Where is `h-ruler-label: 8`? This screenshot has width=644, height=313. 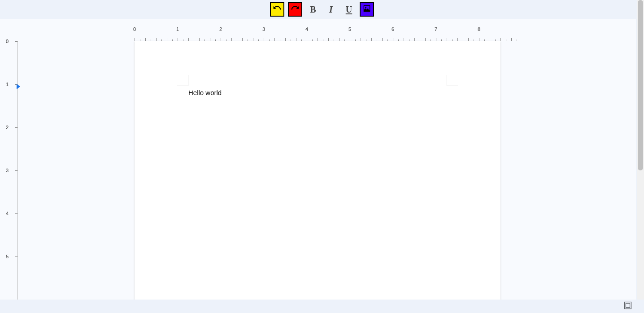 h-ruler-label: 8 is located at coordinates (479, 29).